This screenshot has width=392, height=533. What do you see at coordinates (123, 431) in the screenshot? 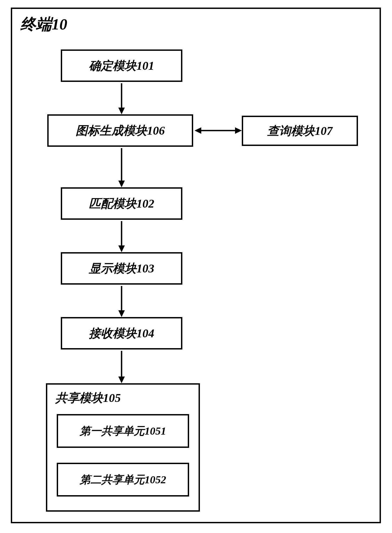
I see `submodule-1051-first-share: 第一共享单元1051` at bounding box center [123, 431].